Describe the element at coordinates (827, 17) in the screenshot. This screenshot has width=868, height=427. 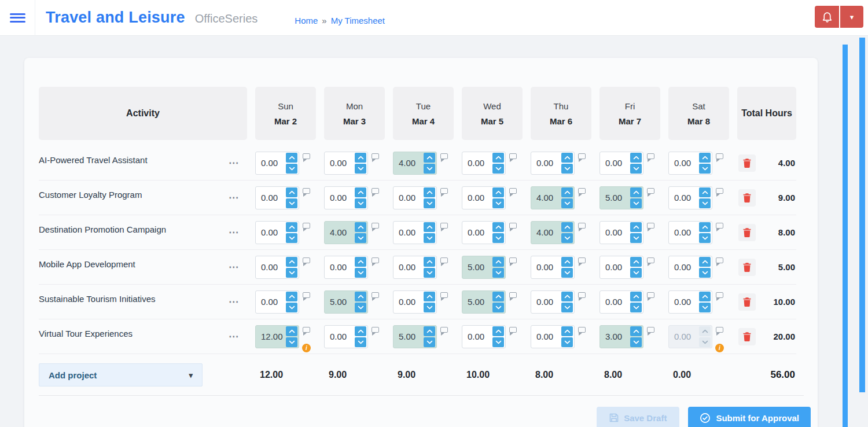
I see `notifications-button` at that location.